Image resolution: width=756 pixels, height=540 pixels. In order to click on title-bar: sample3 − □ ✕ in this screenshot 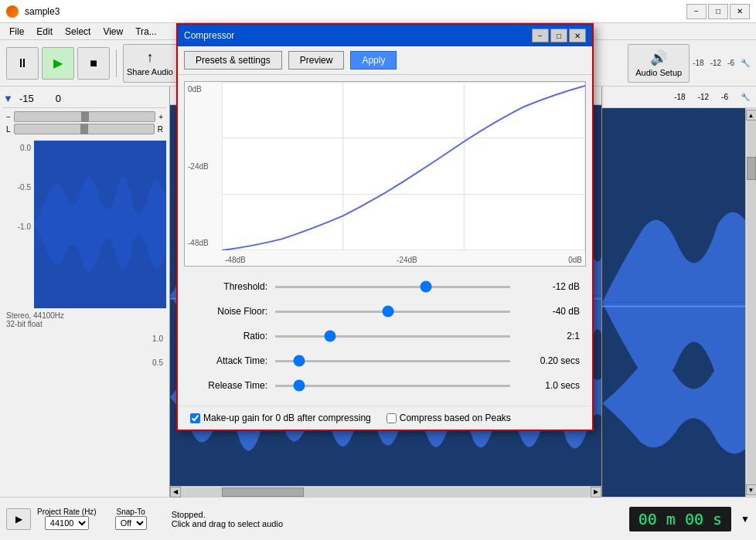, I will do `click(378, 12)`.